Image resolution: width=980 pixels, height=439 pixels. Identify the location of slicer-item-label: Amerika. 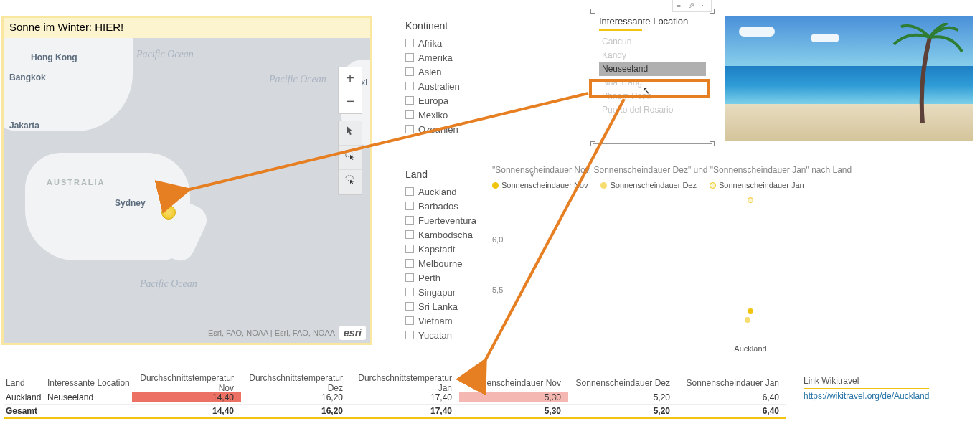
(435, 57).